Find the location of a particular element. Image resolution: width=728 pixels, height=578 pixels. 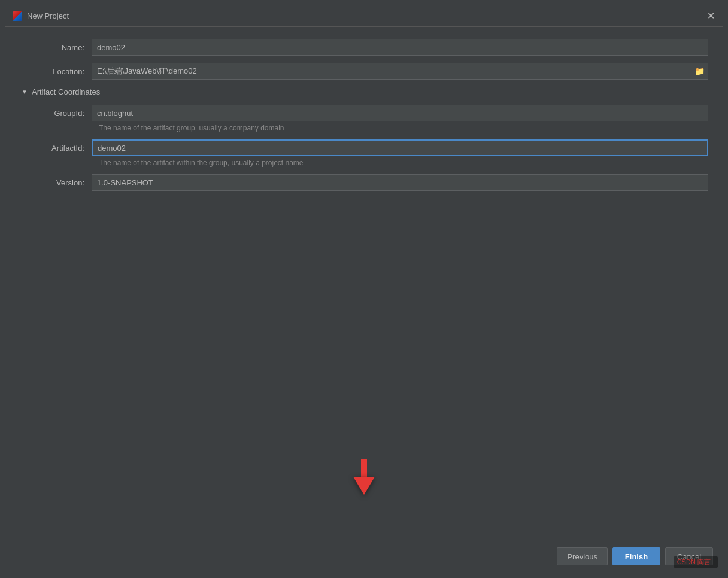

location-row: Location: 📁 is located at coordinates (364, 71).